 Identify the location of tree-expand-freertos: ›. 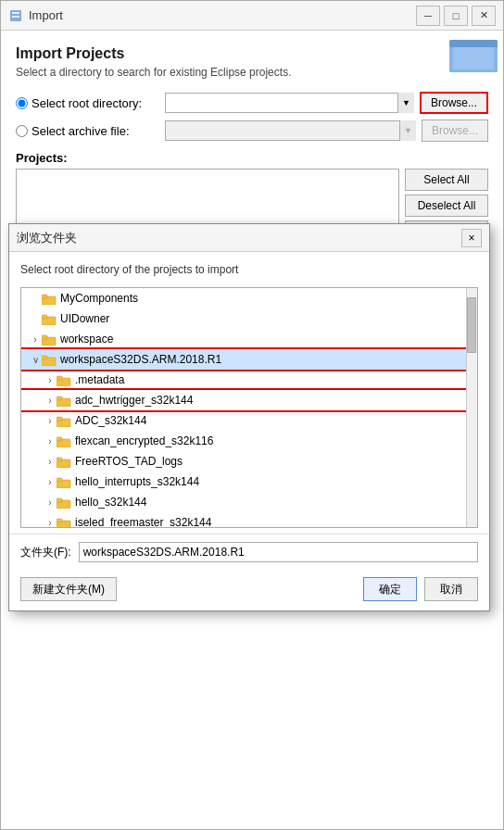
(50, 461).